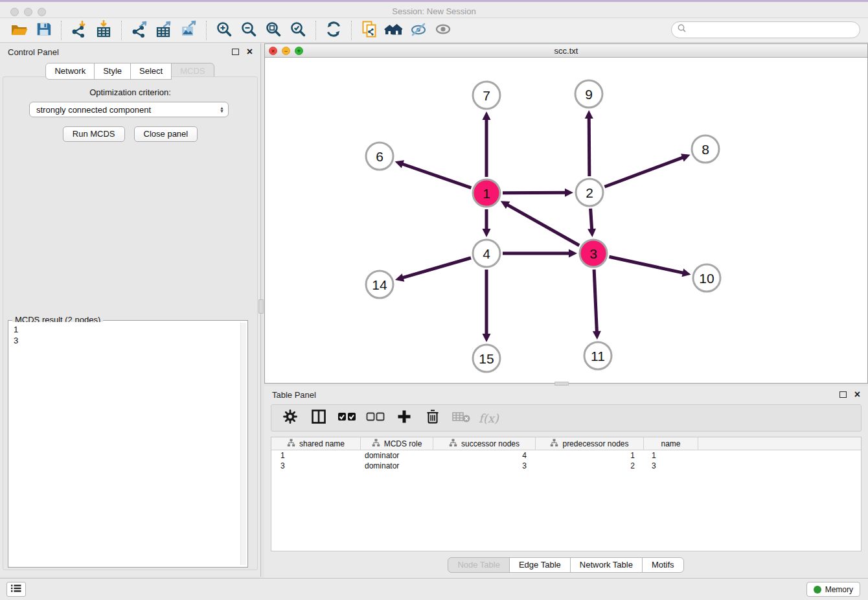 The width and height of the screenshot is (868, 600). Describe the element at coordinates (461, 418) in the screenshot. I see `delete-table-button` at that location.